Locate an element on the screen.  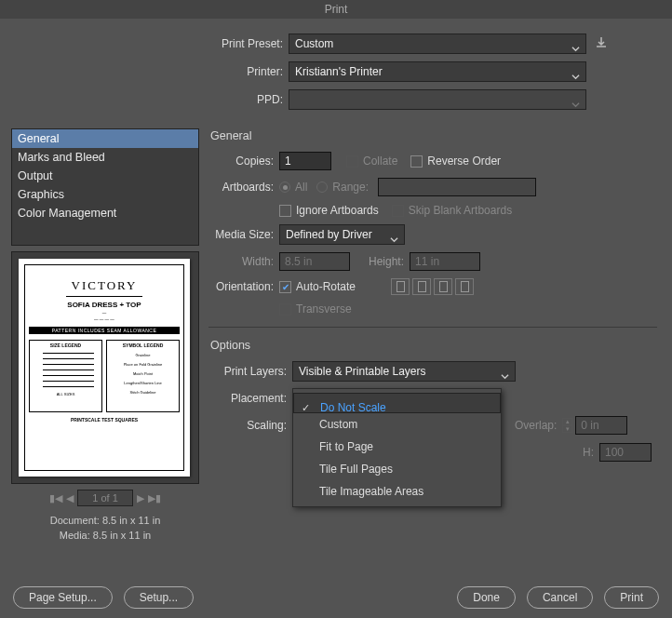
orientation-label: Orientation: is located at coordinates (244, 287).